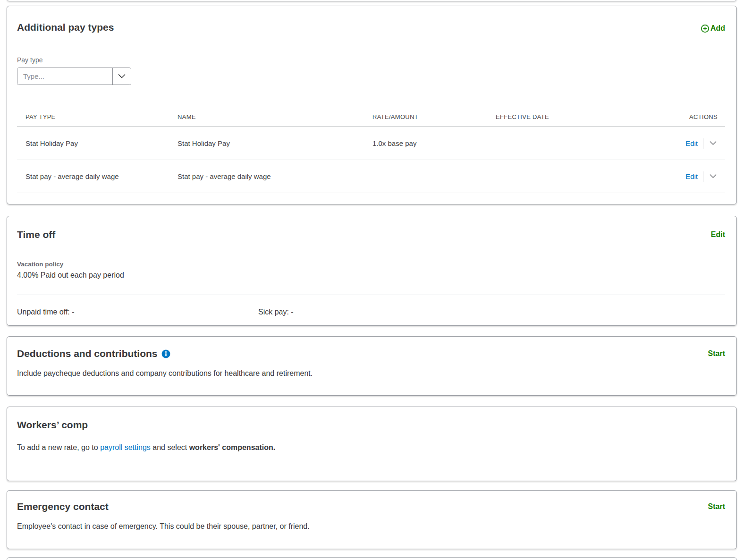 The image size is (752, 560). Describe the element at coordinates (74, 76) in the screenshot. I see `pay-type-combobox` at that location.